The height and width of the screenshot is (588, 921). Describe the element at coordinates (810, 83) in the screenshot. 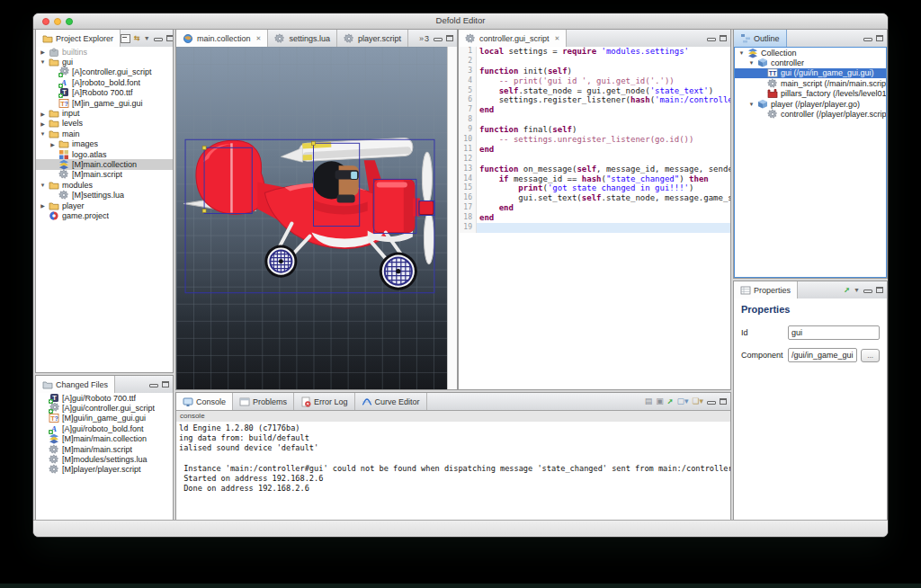

I see `outline-tree-item: main_script (/main/main.script)` at that location.